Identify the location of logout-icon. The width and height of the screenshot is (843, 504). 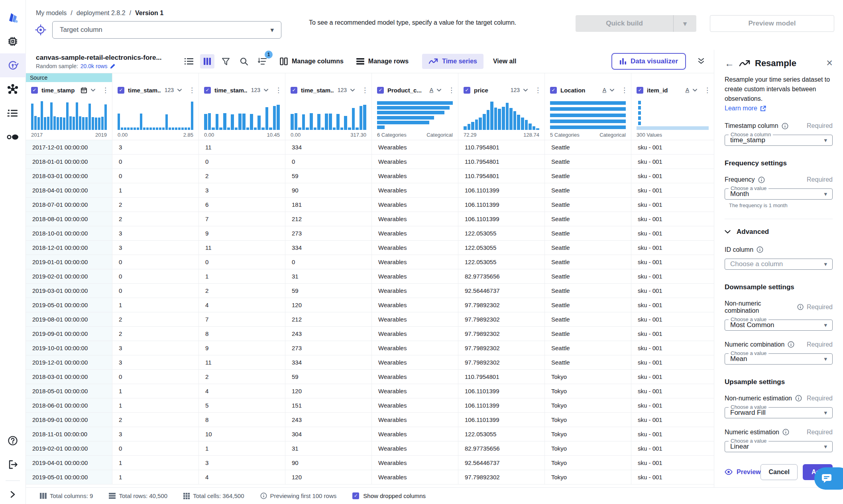
(13, 465).